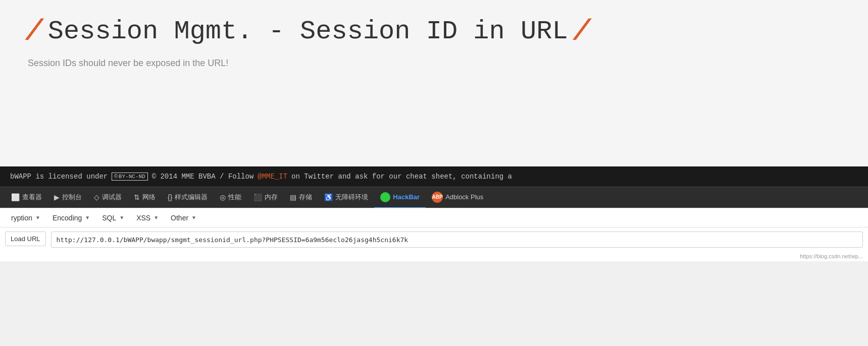 The image size is (868, 346). What do you see at coordinates (230, 198) in the screenshot?
I see `devtools-performance: ◎ 性能` at bounding box center [230, 198].